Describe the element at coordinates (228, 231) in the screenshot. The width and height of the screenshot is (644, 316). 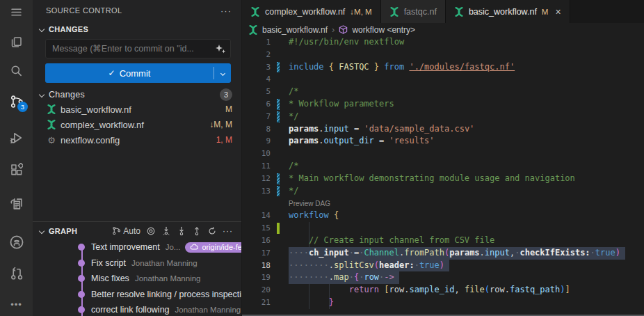
I see `graph-more-icon: ···` at that location.